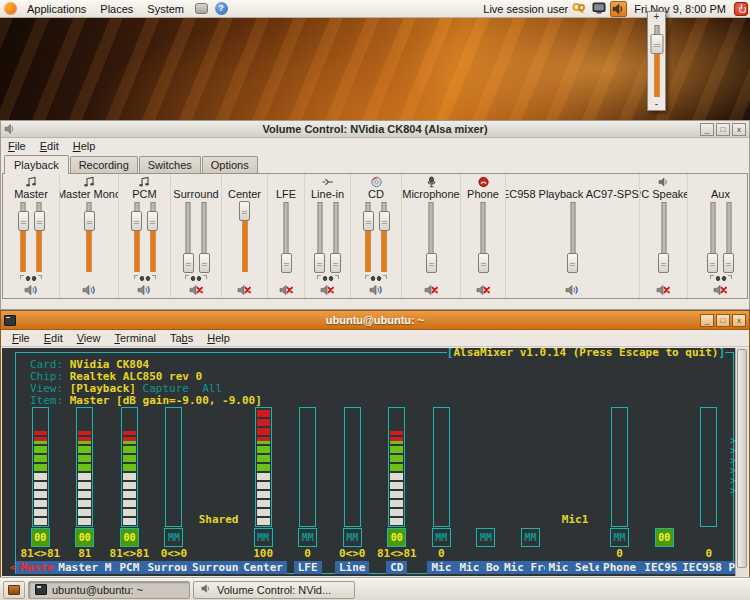 Image resolution: width=750 pixels, height=600 pixels. Describe the element at coordinates (166, 8) in the screenshot. I see `menu-system: System` at that location.